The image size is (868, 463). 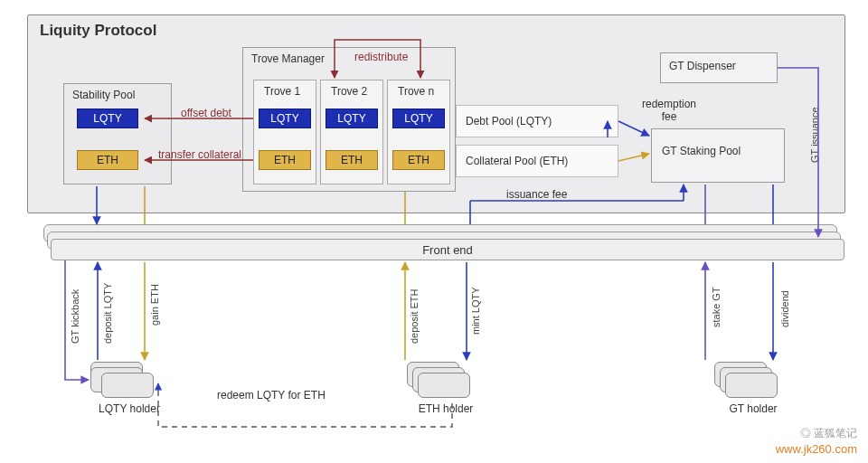 I want to click on v-deposit-eth: deposit ETH, so click(x=414, y=317).